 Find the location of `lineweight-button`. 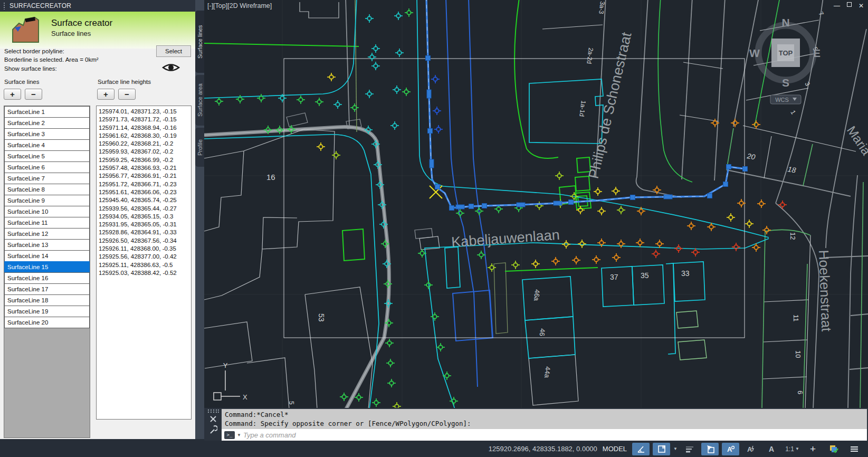

lineweight-button is located at coordinates (689, 449).